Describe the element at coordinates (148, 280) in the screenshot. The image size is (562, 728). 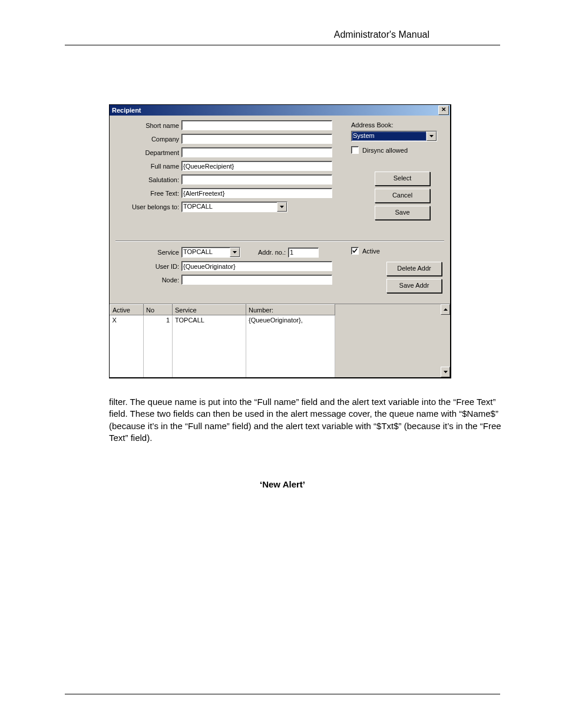
I see `label-node: Node:` at that location.